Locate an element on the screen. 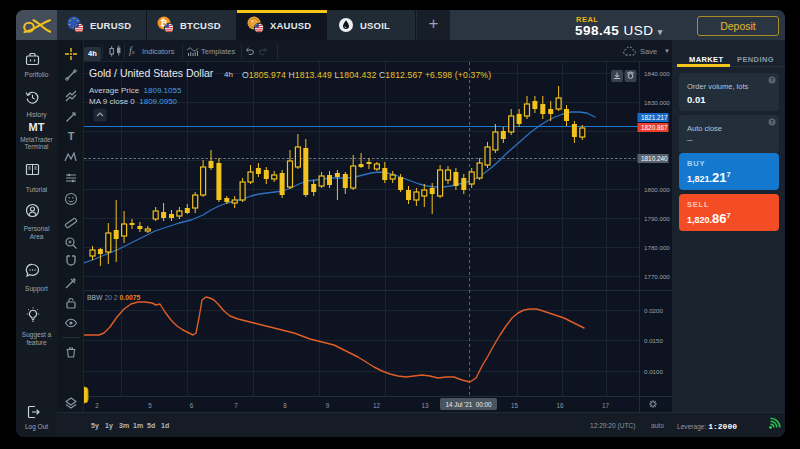 The image size is (800, 449). svg-text: 1770.000 is located at coordinates (657, 276).